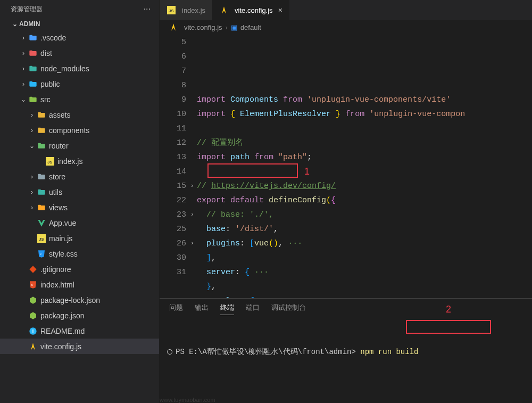  What do you see at coordinates (32, 146) in the screenshot?
I see `chevron-icon: ⌄` at bounding box center [32, 146].